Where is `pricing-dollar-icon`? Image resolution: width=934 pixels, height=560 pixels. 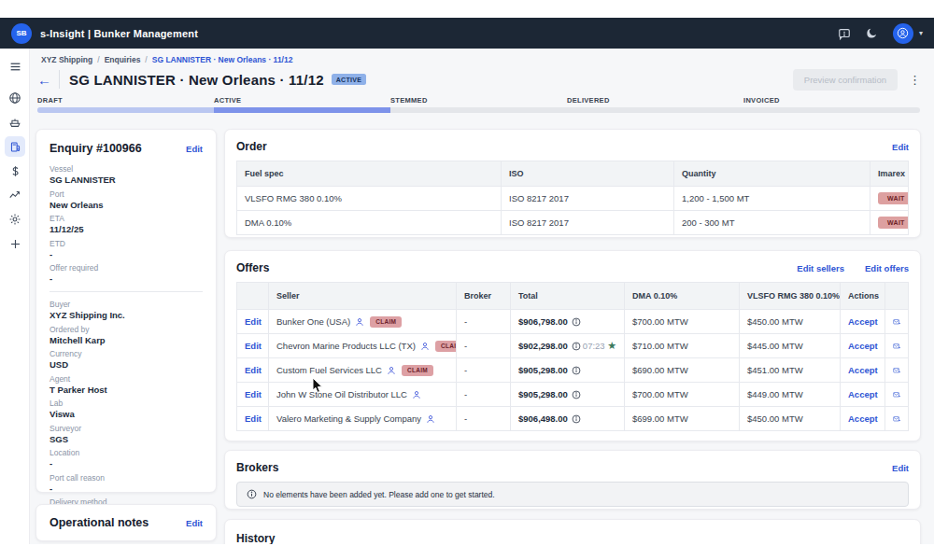
pricing-dollar-icon is located at coordinates (15, 171).